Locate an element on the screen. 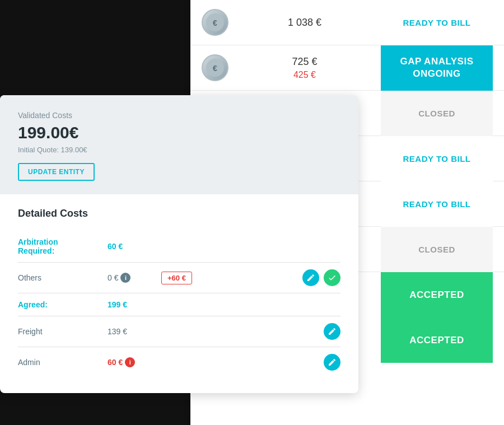 The width and height of the screenshot is (504, 425). freight-label: Freight is located at coordinates (63, 331).